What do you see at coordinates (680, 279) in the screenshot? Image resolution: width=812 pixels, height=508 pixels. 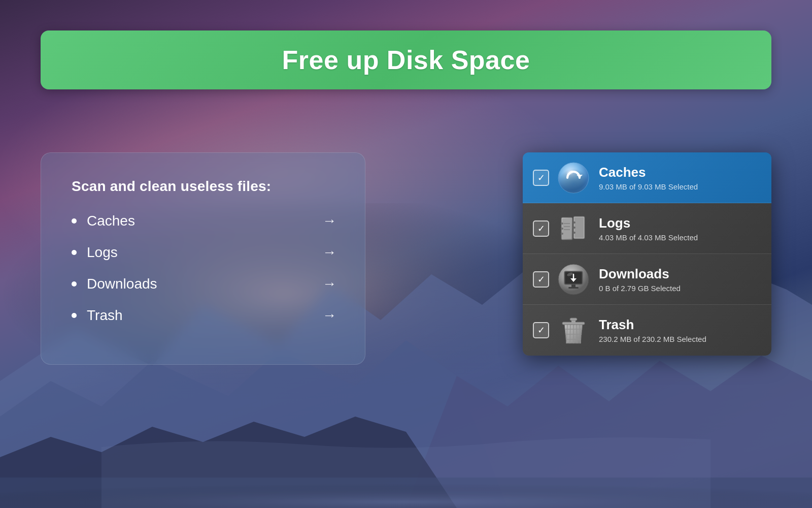 I see `downloads-text: Downloads 0 B of 2.79 GB Selected` at bounding box center [680, 279].